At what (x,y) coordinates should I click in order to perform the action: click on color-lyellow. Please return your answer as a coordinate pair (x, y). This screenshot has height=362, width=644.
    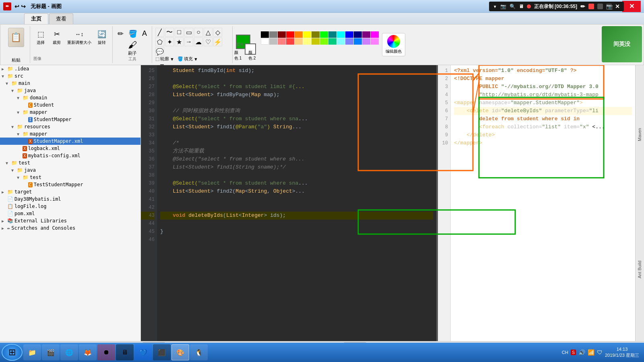
    Looking at the image, I should click on (307, 41).